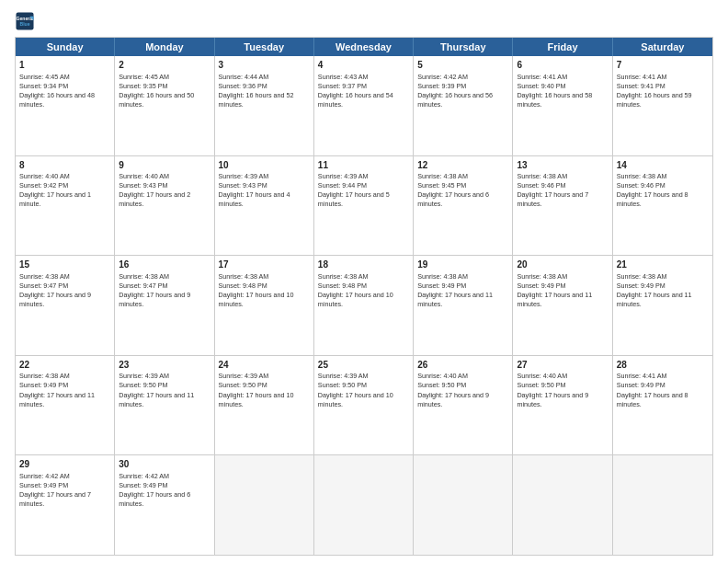 This screenshot has width=728, height=563. What do you see at coordinates (65, 505) in the screenshot?
I see `calendar-cell: 29Sunrise: 4:42 AM Sunset: 9:49 PM Dayli…` at bounding box center [65, 505].